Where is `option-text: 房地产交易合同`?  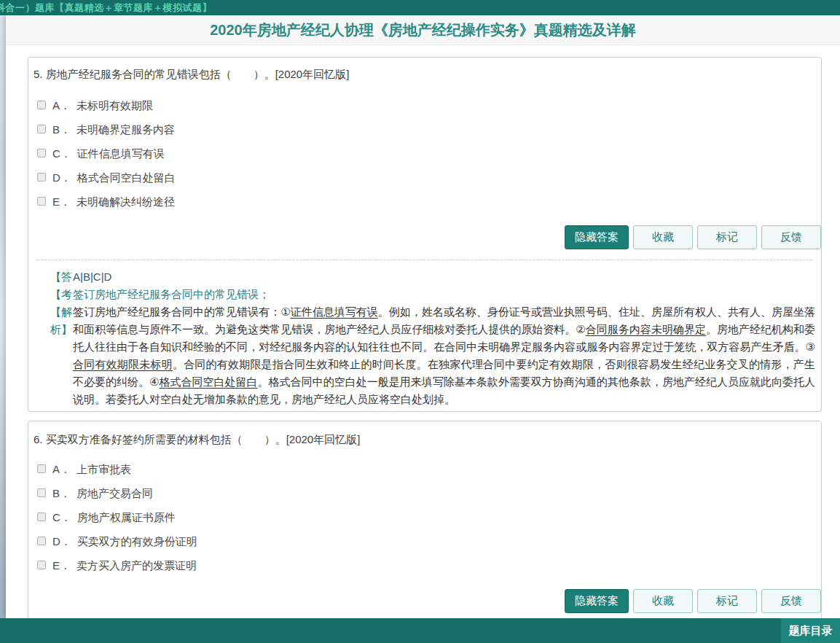 option-text: 房地产交易合同 is located at coordinates (115, 493).